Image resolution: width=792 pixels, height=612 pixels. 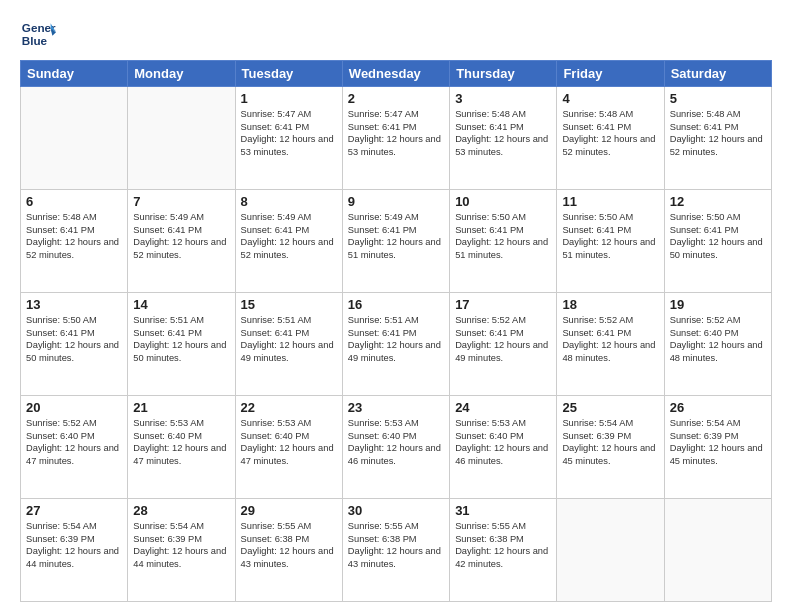 I want to click on calendar-cell: 1Sunrise: 5:47 AM Sunset: 6:41 PM Daylig…, so click(x=288, y=138).